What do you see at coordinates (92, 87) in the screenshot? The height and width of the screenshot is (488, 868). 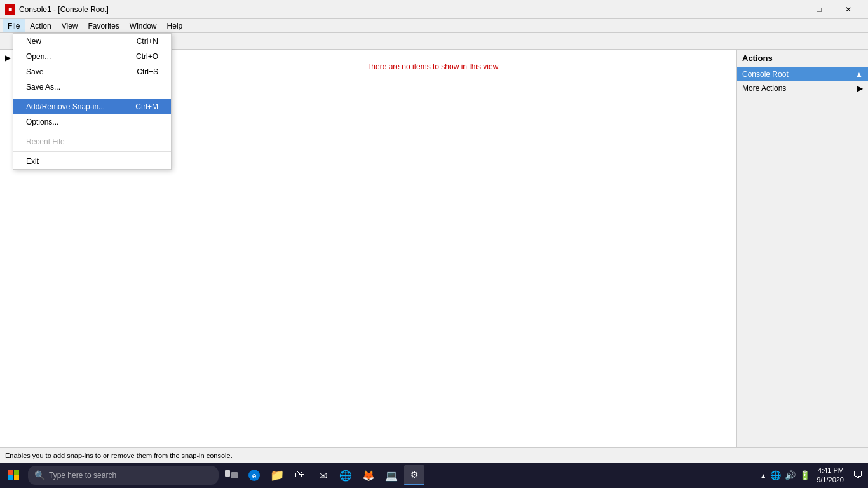 I see `menu-save-as: Save As...` at bounding box center [92, 87].